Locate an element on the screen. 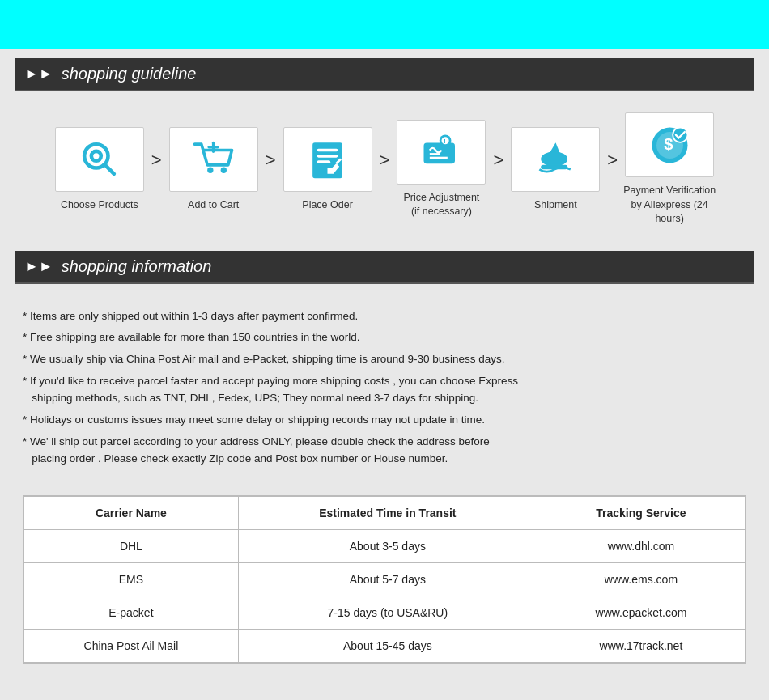 The height and width of the screenshot is (700, 769). info-divider is located at coordinates (384, 283).